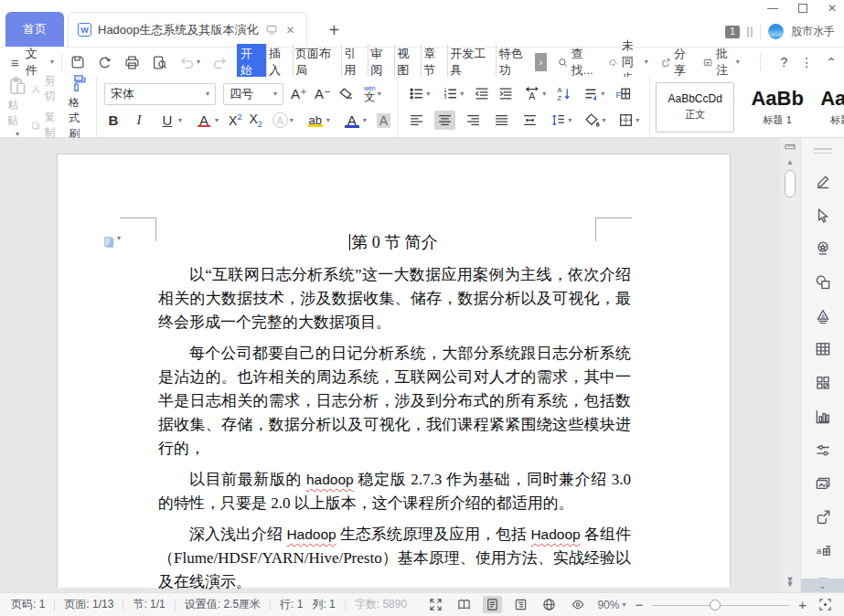 Image resolution: width=844 pixels, height=616 pixels. What do you see at coordinates (535, 93) in the screenshot?
I see `char-scale-button: A ▾` at bounding box center [535, 93].